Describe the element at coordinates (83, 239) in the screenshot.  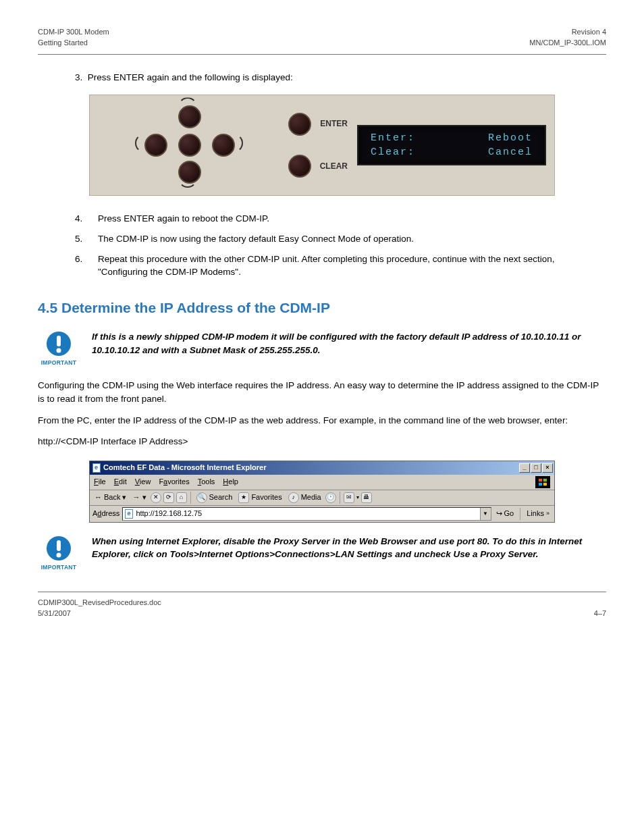
I see `step-5-num: 5` at that location.